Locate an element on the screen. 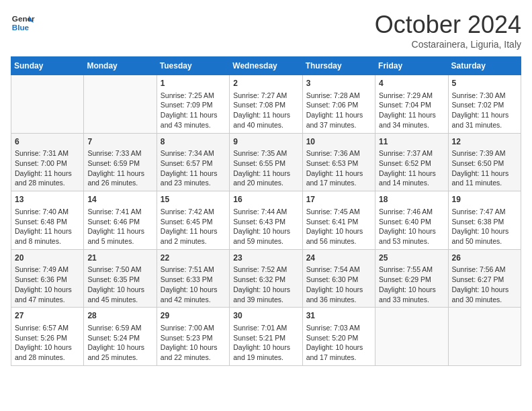 Image resolution: width=532 pixels, height=411 pixels. daylight: Daylight: 11 hours and 5 minutes. is located at coordinates (116, 236).